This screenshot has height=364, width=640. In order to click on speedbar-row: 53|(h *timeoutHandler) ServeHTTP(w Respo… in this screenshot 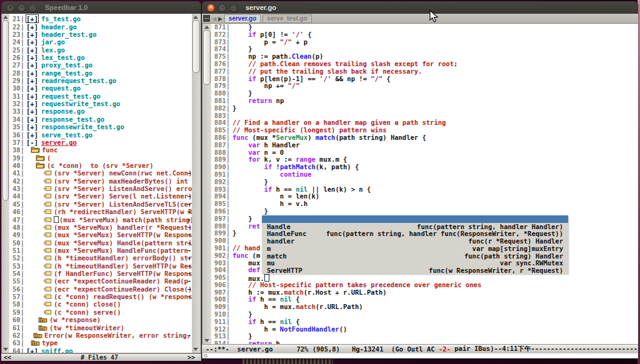, I will do `click(101, 266)`.